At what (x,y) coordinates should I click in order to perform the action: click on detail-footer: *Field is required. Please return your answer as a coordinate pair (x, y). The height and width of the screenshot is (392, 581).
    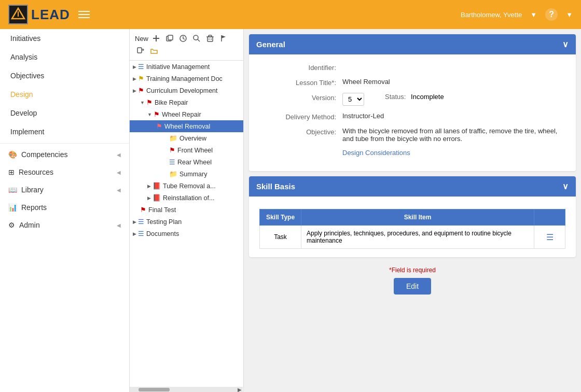
    Looking at the image, I should click on (412, 270).